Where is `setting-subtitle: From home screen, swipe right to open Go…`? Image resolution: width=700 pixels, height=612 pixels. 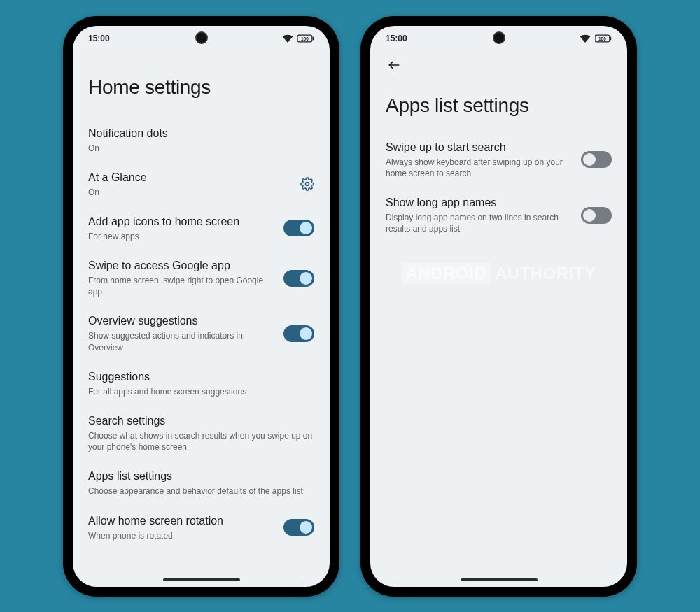 setting-subtitle: From home screen, swipe right to open Go… is located at coordinates (182, 286).